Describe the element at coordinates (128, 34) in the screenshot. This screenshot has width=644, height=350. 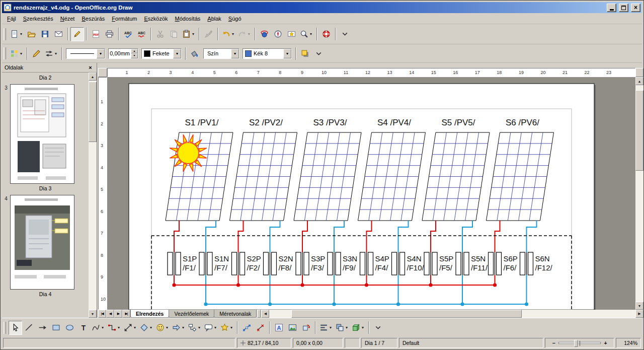
I see `spellcheck-button: ABC` at that location.